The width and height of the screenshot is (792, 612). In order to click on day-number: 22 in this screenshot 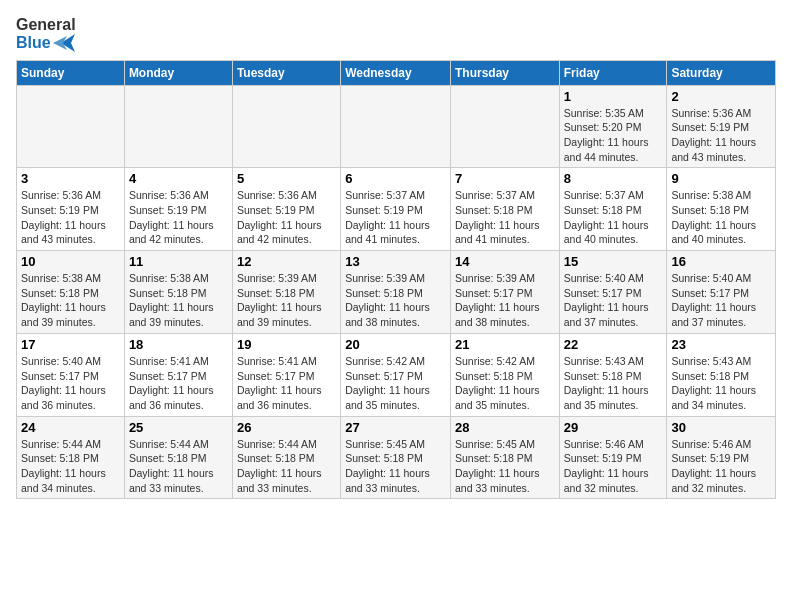, I will do `click(614, 344)`.